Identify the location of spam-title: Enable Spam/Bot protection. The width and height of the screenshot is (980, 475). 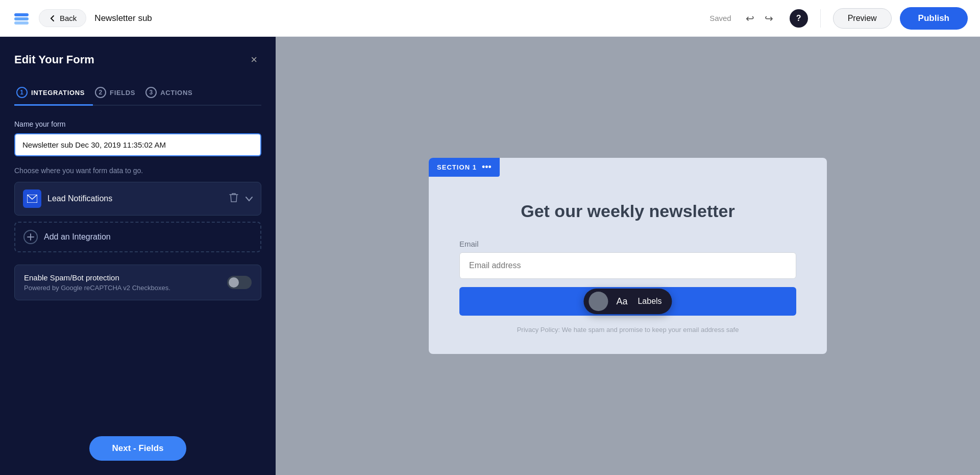
(122, 278).